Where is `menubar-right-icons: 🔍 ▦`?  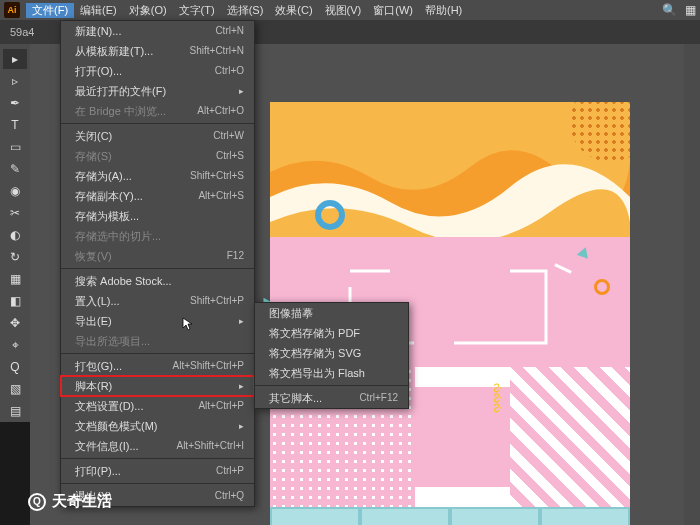
menubar-right-icons: 🔍 ▦ is located at coordinates (679, 10).